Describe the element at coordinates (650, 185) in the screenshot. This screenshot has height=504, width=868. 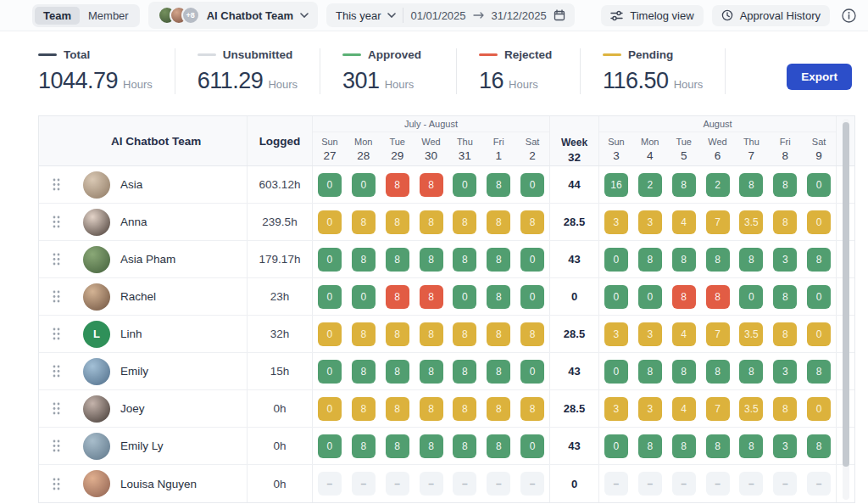
I see `hours-badge-approved: 2` at that location.